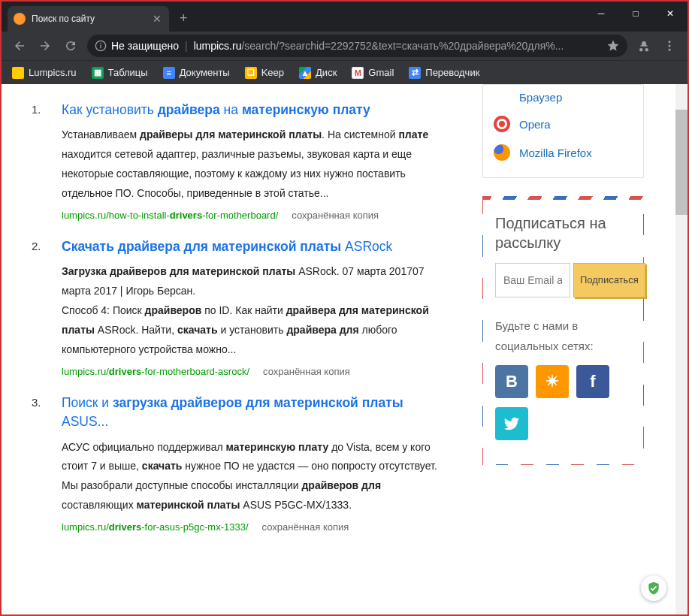  Describe the element at coordinates (564, 233) in the screenshot. I see `subscribe-title: Подписаться на рассылку` at that location.